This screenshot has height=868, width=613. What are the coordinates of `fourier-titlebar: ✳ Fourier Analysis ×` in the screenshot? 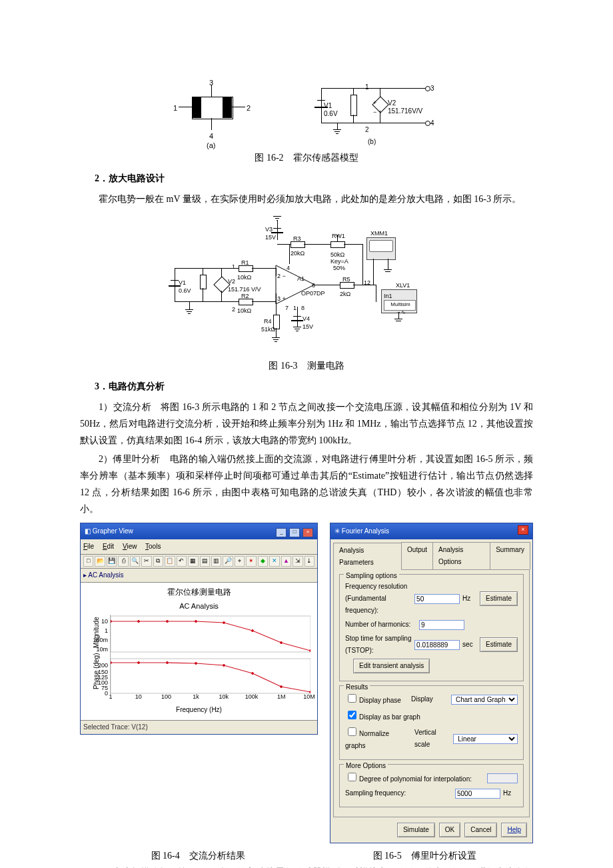 It's located at (432, 531).